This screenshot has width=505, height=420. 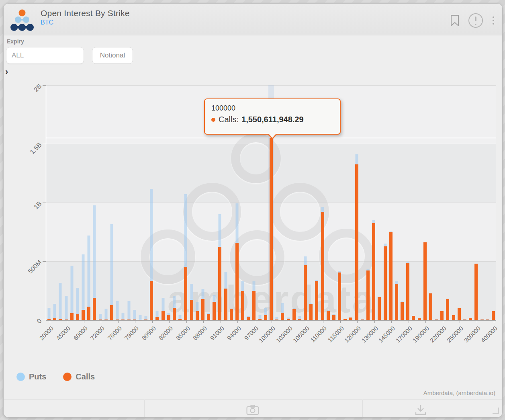 I want to click on camera-icon, so click(x=253, y=410).